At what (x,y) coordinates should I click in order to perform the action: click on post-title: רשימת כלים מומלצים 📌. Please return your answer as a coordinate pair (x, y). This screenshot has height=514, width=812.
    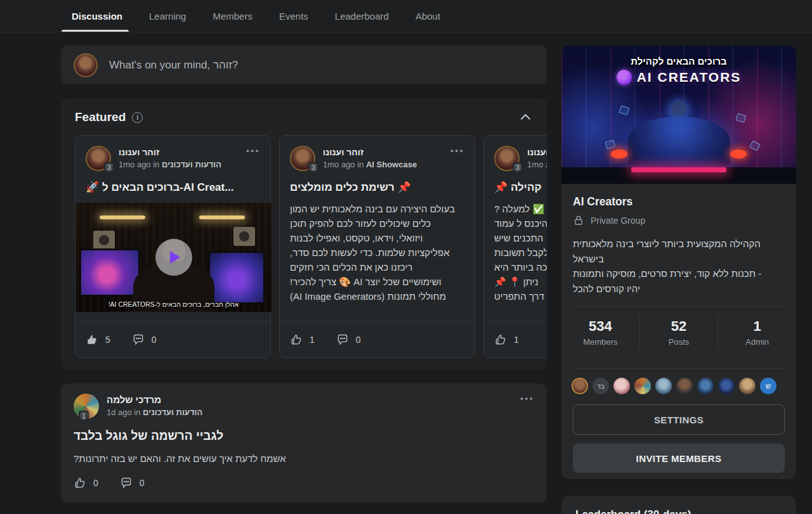
    Looking at the image, I should click on (377, 188).